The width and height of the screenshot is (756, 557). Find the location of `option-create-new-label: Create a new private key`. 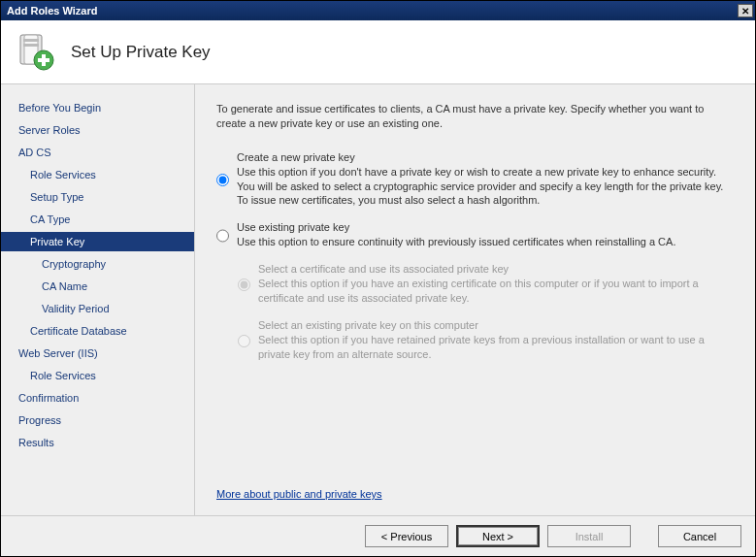

option-create-new-label: Create a new private key is located at coordinates (485, 157).